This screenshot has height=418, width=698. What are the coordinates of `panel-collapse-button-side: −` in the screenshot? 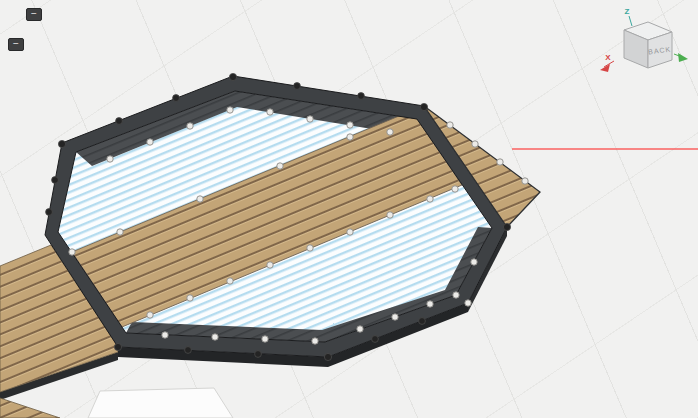 It's located at (16, 44).